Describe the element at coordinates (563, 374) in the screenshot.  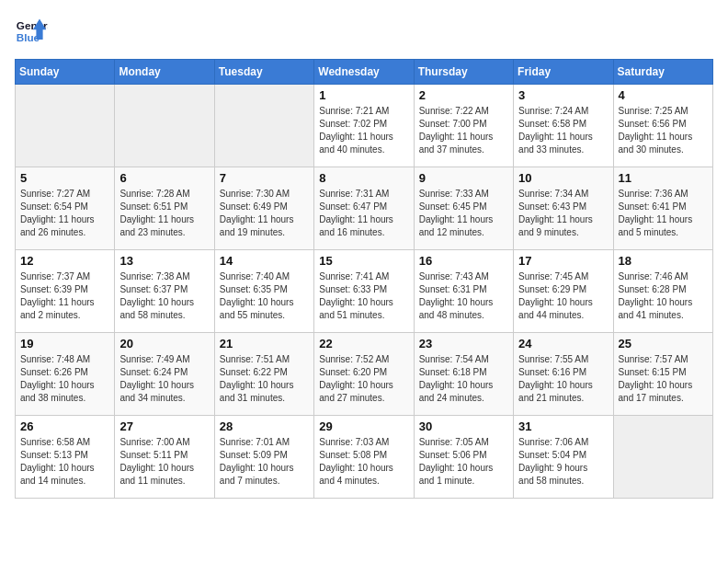
I see `calendar-cell: 24Sunrise: 7:55 AM Sunset: 6:16 PM Dayli…` at that location.